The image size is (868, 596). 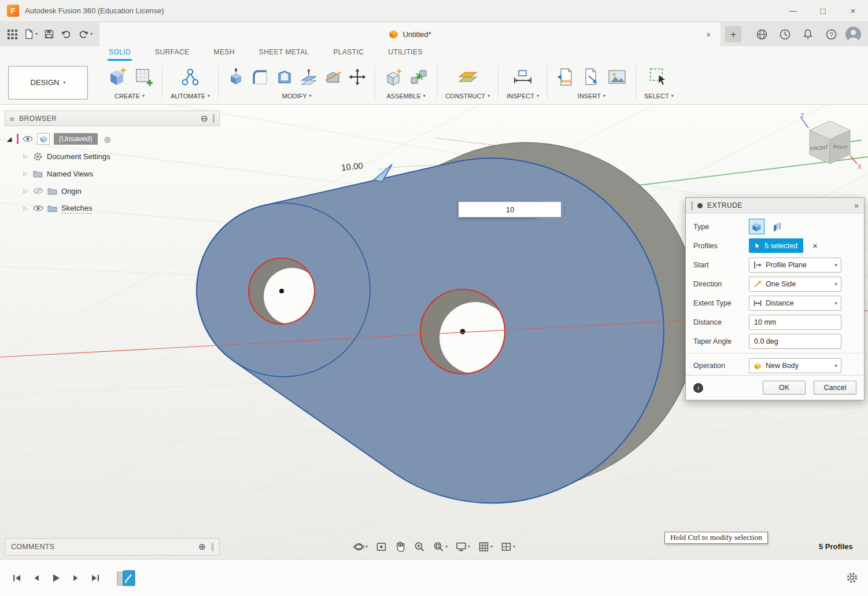 I want to click on create-group-label: CREATE▾, so click(x=130, y=97).